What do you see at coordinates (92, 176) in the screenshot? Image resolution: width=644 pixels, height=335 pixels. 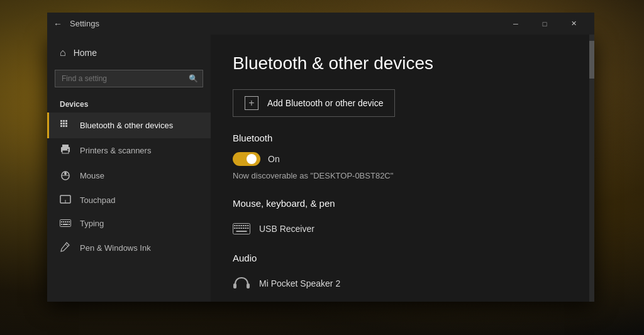 I see `sidebar-mouse-label: Mouse` at bounding box center [92, 176].